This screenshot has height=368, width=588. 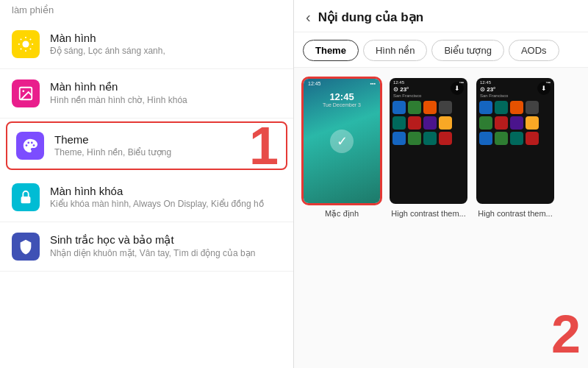 I want to click on tabs-row: Theme Hình nền Biểu tượng AODs, so click(x=441, y=50).